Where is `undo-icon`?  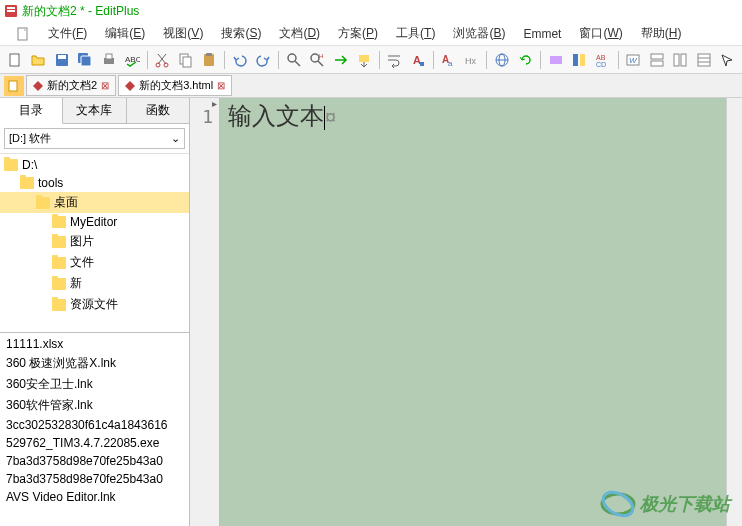
undo-icon is located at coordinates (240, 60).